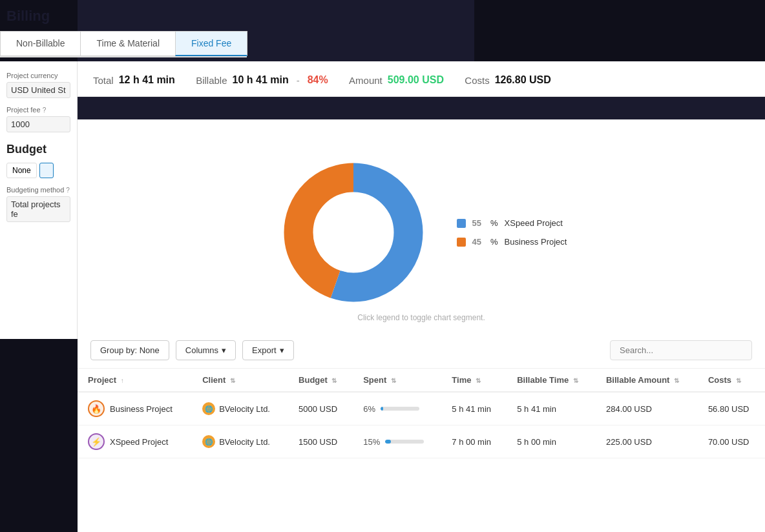 Image resolution: width=765 pixels, height=532 pixels. Describe the element at coordinates (551, 380) in the screenshot. I see `col-billable-time: Billable Time ⇅` at that location.